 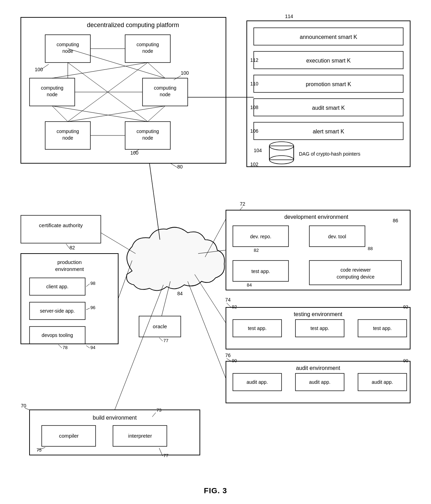 I want to click on compiler-label: compiler, so click(x=69, y=436).